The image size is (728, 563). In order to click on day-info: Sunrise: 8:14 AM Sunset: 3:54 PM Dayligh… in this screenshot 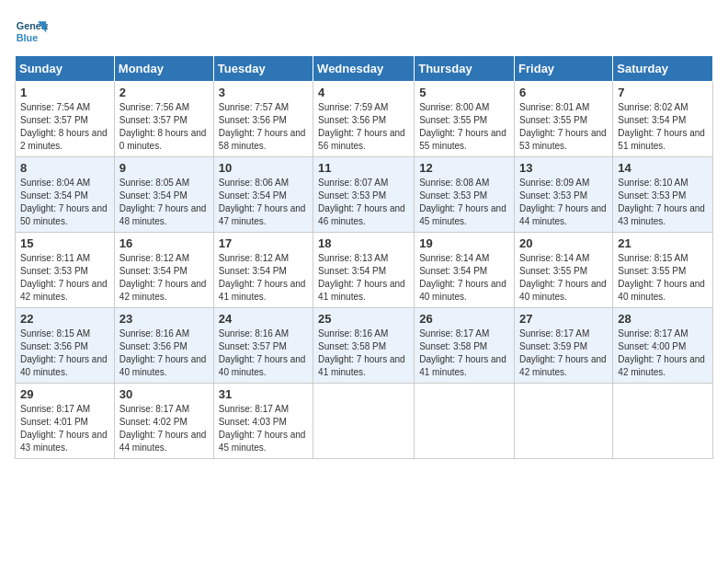, I will do `click(464, 278)`.